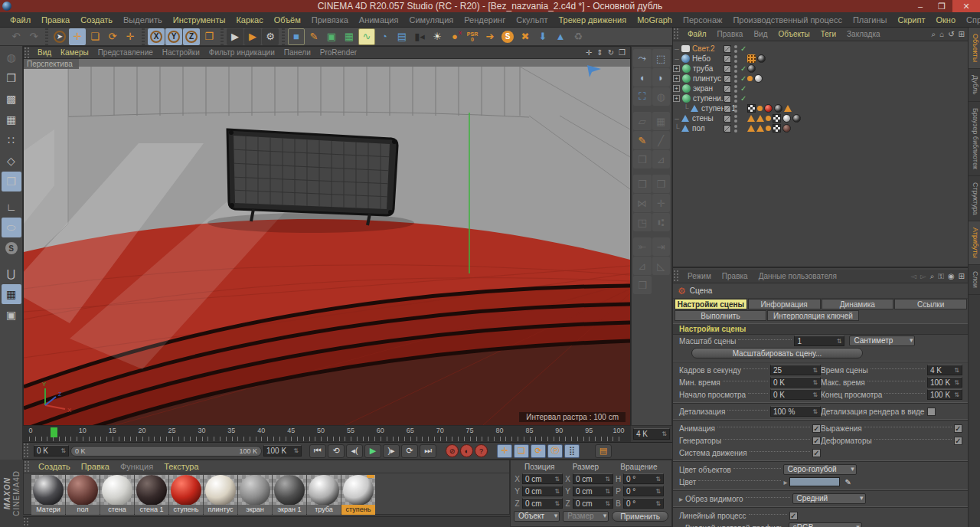 This screenshot has height=527, width=980. I want to click on object-color-dropdown: Серо-голубой, so click(820, 470).